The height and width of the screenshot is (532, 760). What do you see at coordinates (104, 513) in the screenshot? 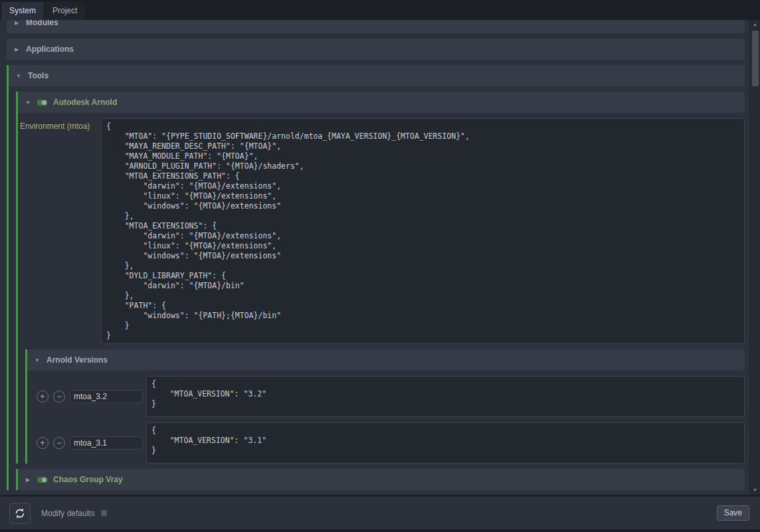
I see `modify-defaults-checkbox` at bounding box center [104, 513].